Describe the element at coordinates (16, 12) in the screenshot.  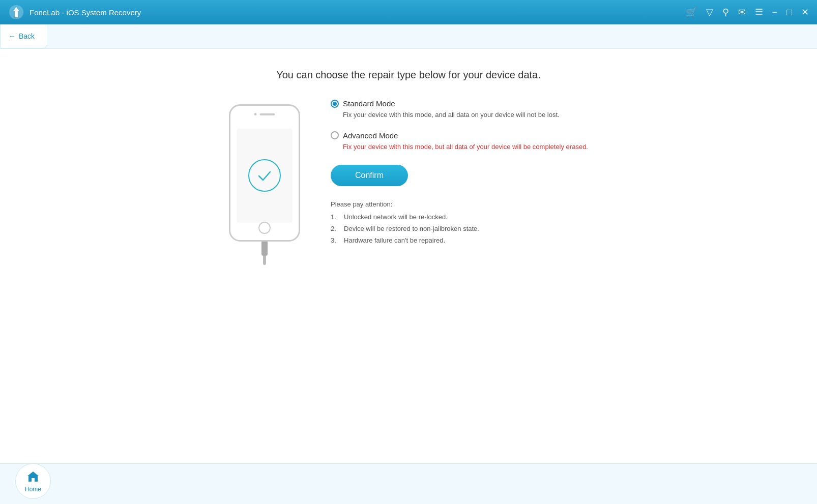
I see `app-icon` at that location.